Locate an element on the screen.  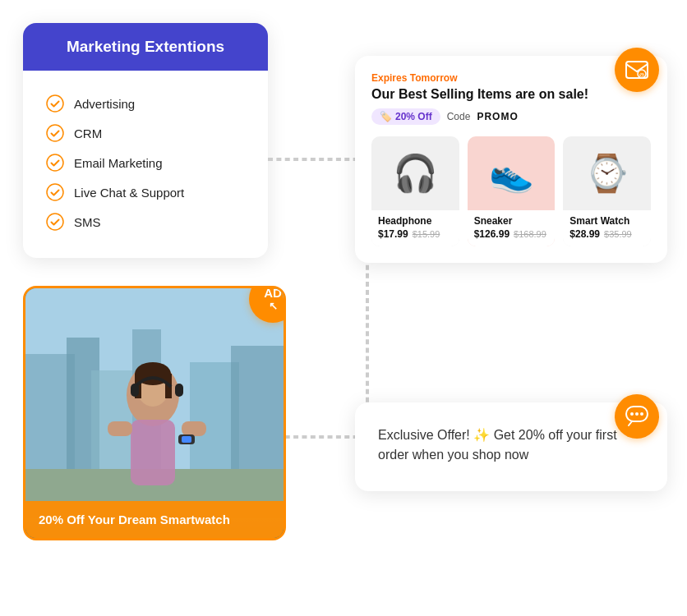
sneaker-price-old: $168.99 is located at coordinates (530, 234).